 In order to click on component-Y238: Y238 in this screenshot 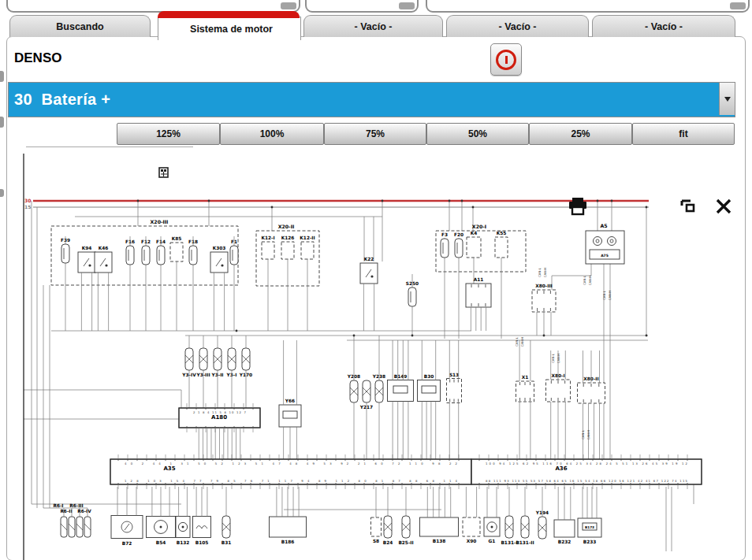, I will do `click(378, 388)`.